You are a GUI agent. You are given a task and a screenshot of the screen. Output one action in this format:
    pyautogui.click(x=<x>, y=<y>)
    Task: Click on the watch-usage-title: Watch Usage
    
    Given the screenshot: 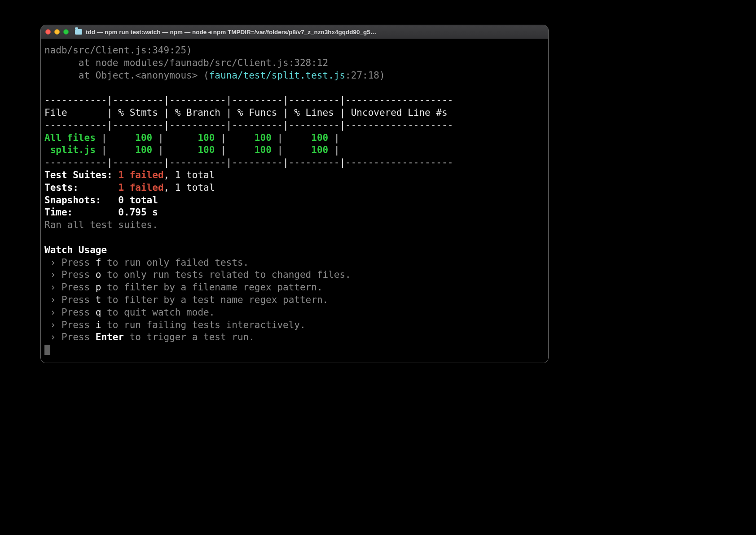 What is the action you would take?
    pyautogui.click(x=75, y=250)
    